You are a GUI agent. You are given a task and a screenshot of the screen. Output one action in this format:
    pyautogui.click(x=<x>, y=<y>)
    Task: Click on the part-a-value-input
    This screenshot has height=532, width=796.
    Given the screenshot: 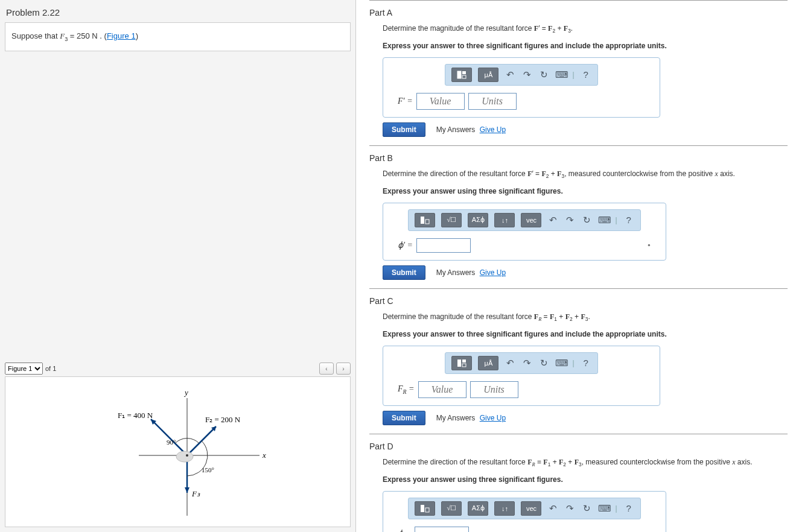 What is the action you would take?
    pyautogui.click(x=441, y=101)
    